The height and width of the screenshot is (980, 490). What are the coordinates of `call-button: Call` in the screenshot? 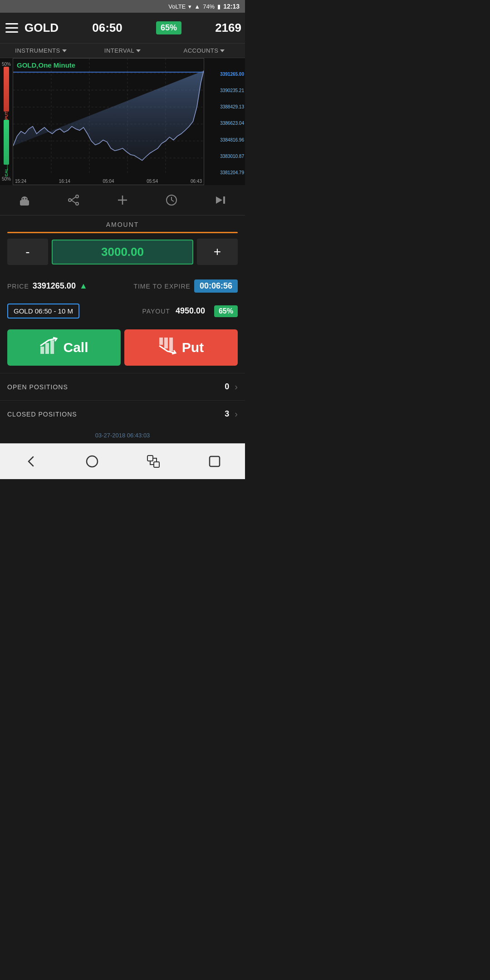 It's located at (64, 348).